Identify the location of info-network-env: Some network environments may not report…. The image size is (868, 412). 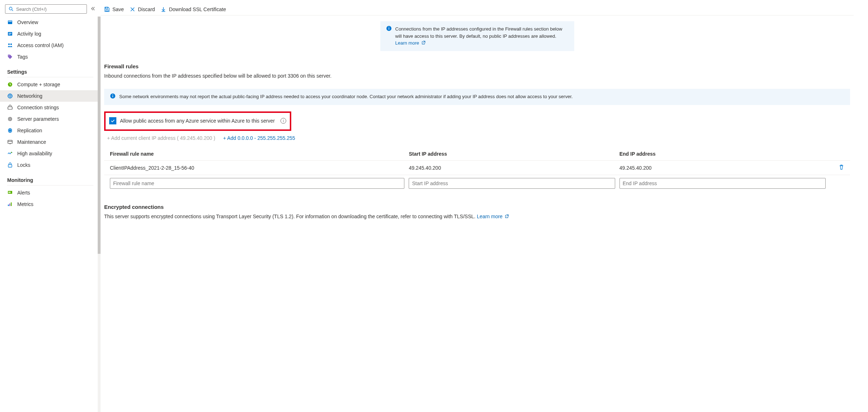
(477, 97).